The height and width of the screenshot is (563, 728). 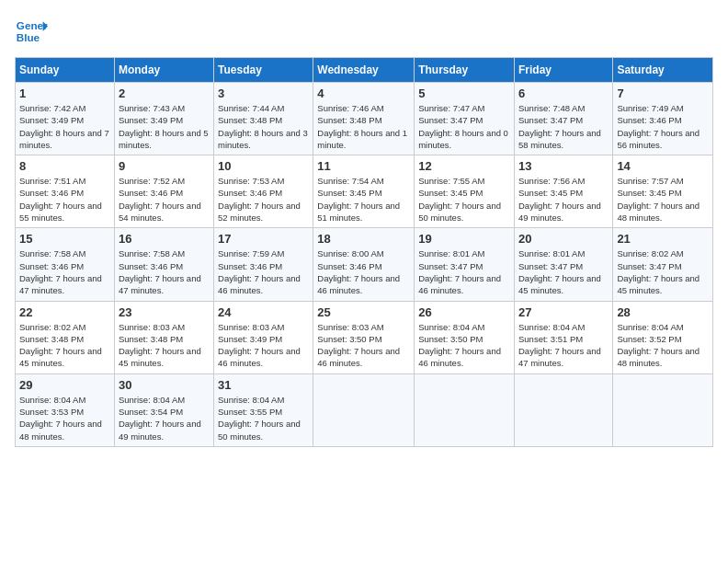 I want to click on calendar-cell: 28 Sunrise: 8:04 AM Sunset: 3:52 PM Dayl…, so click(x=664, y=337).